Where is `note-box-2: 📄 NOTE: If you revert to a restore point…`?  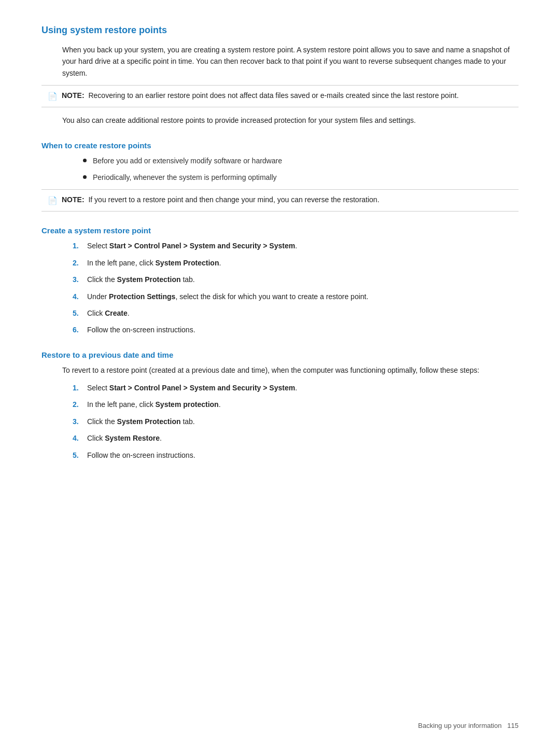 note-box-2: 📄 NOTE: If you revert to a restore point… is located at coordinates (280, 200).